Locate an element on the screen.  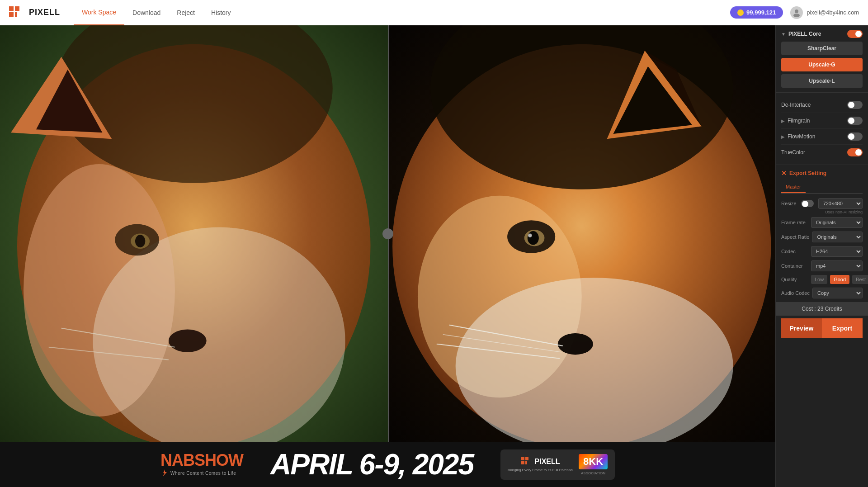
header-right: 99,999,121 pixell@4by4inc.com is located at coordinates (795, 13).